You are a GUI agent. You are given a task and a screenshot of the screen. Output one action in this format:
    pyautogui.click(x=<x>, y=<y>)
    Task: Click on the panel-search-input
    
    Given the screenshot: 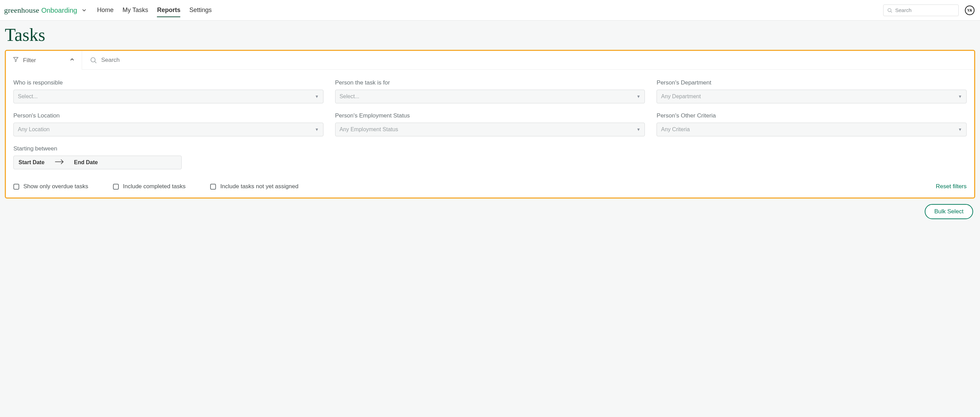 What is the action you would take?
    pyautogui.click(x=534, y=60)
    